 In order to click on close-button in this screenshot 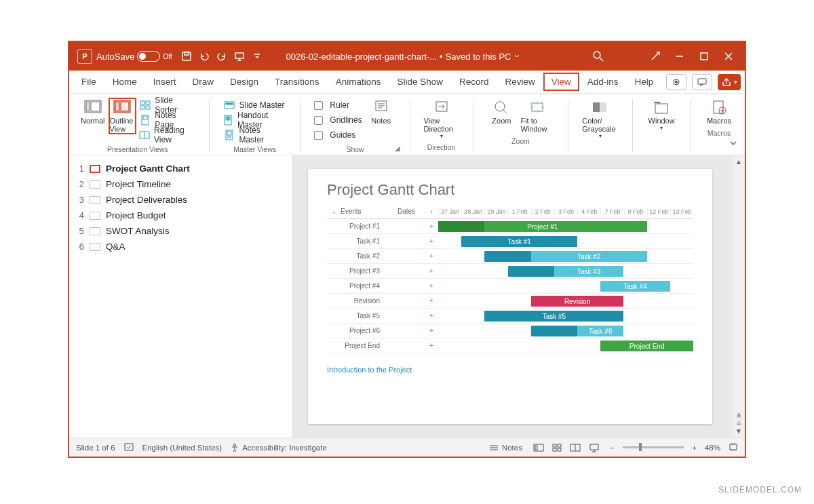, I will do `click(729, 56)`.